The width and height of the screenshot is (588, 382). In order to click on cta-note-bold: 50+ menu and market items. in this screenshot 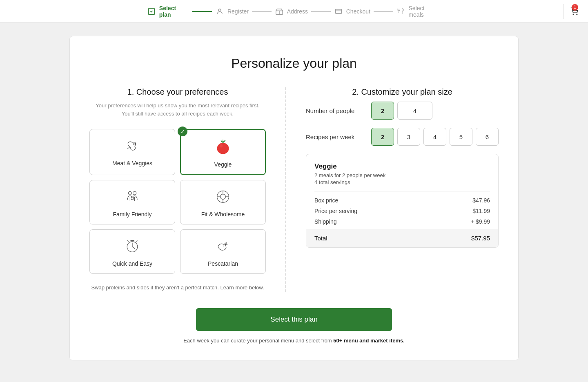, I will do `click(369, 340)`.